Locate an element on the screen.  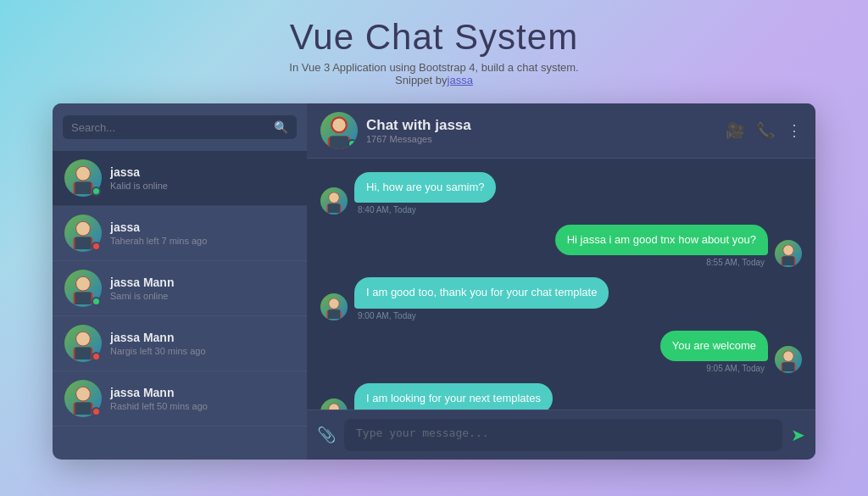
message-time: 8:55 AM, Today is located at coordinates (736, 263).